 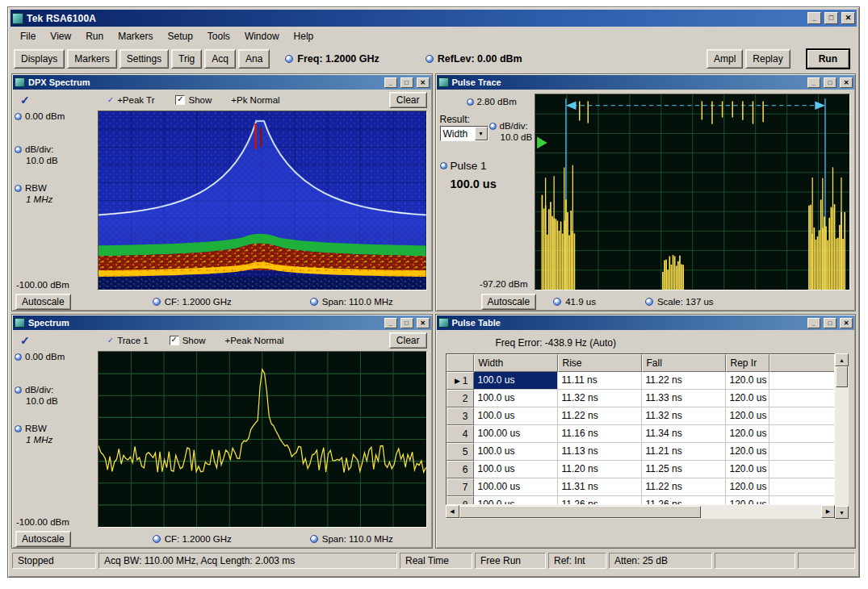 I want to click on reflev-readout: RefLev: 0.00 dBm, so click(x=480, y=59).